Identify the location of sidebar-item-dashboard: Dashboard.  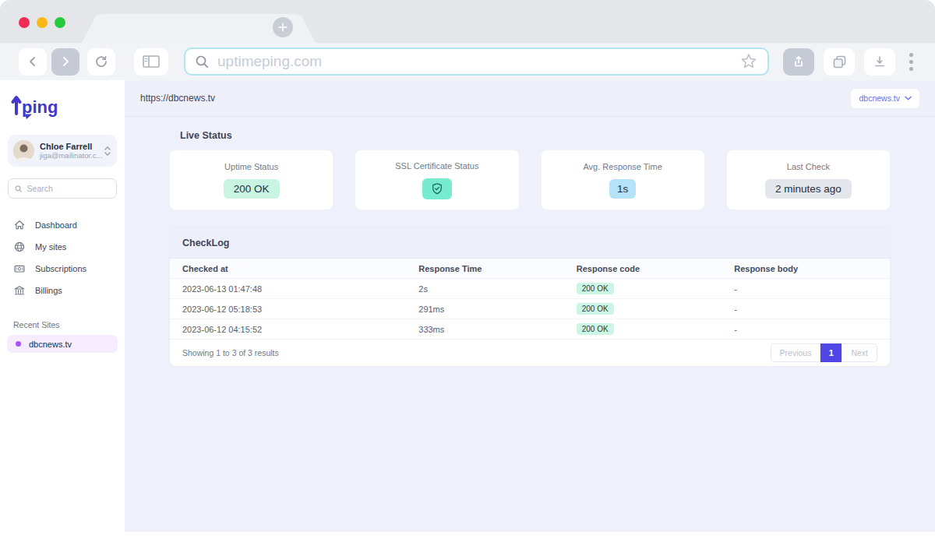
(62, 225).